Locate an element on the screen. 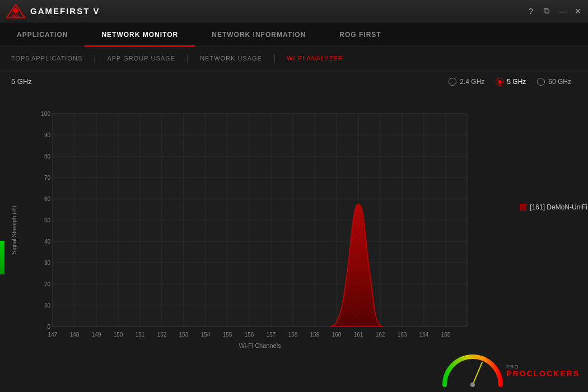  svg-text: 159 is located at coordinates (315, 335).